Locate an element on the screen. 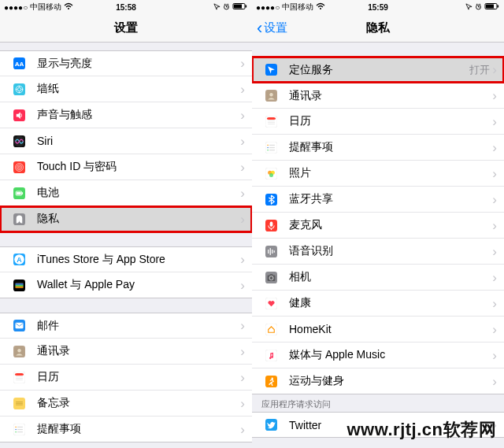 This screenshot has width=504, height=448. settings-row-display: AA 显示与亮度 › is located at coordinates (126, 63).